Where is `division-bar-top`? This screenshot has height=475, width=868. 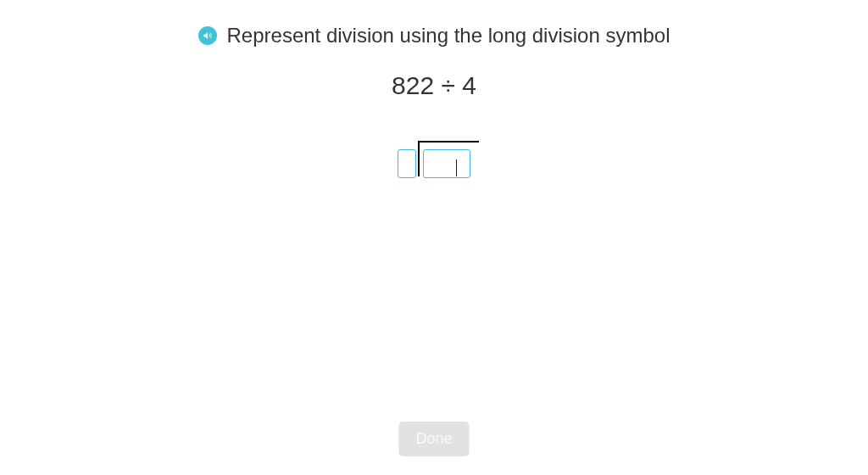 division-bar-top is located at coordinates (448, 142).